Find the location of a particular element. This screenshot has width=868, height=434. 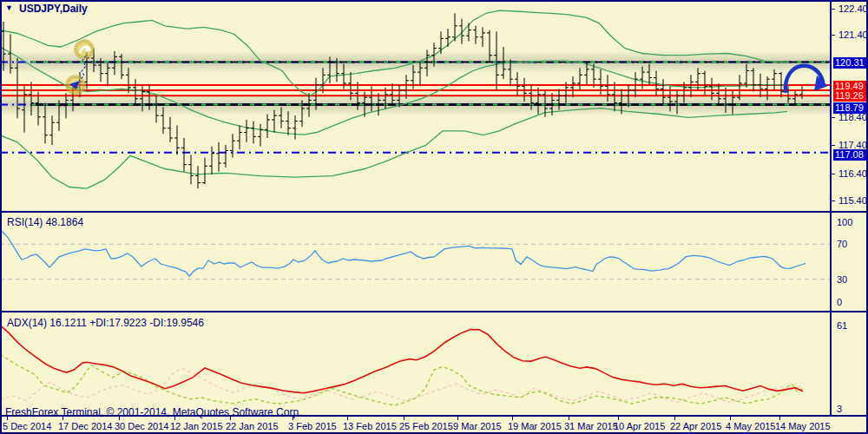

price-axis-label: 116.40 is located at coordinates (852, 174).